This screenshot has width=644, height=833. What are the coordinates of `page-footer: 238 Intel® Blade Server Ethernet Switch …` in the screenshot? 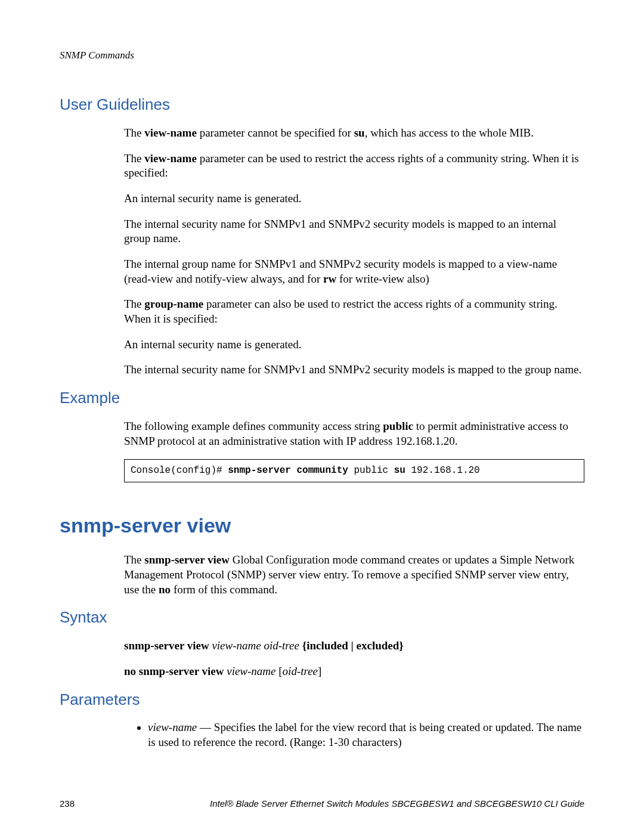 It's located at (322, 804).